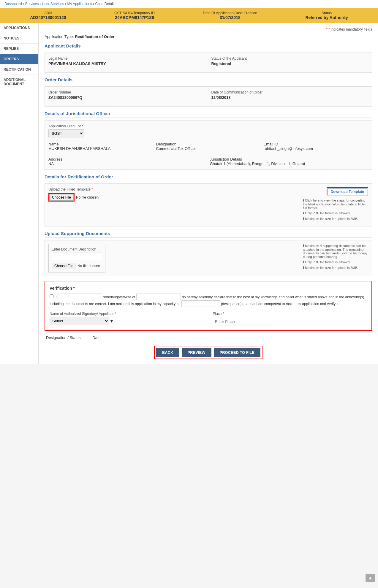 Image resolution: width=378 pixels, height=588 pixels. I want to click on template-file-status: No file chosen, so click(87, 197).